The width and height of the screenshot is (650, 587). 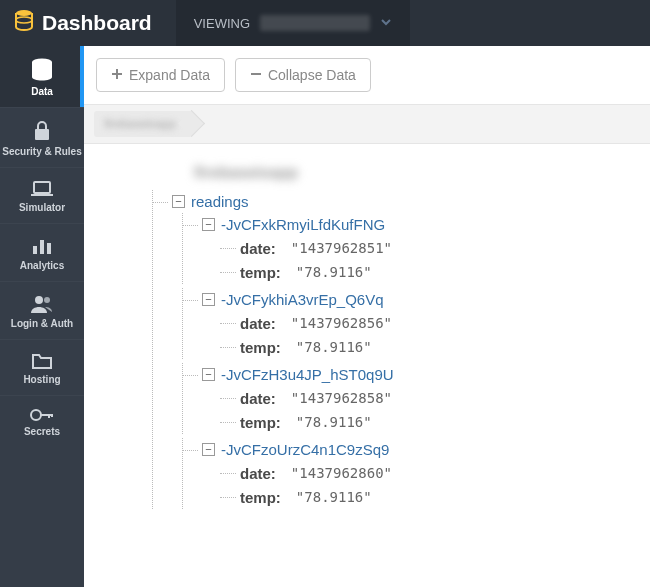 What do you see at coordinates (42, 137) in the screenshot?
I see `sidebar-item-security: Security & Rules` at bounding box center [42, 137].